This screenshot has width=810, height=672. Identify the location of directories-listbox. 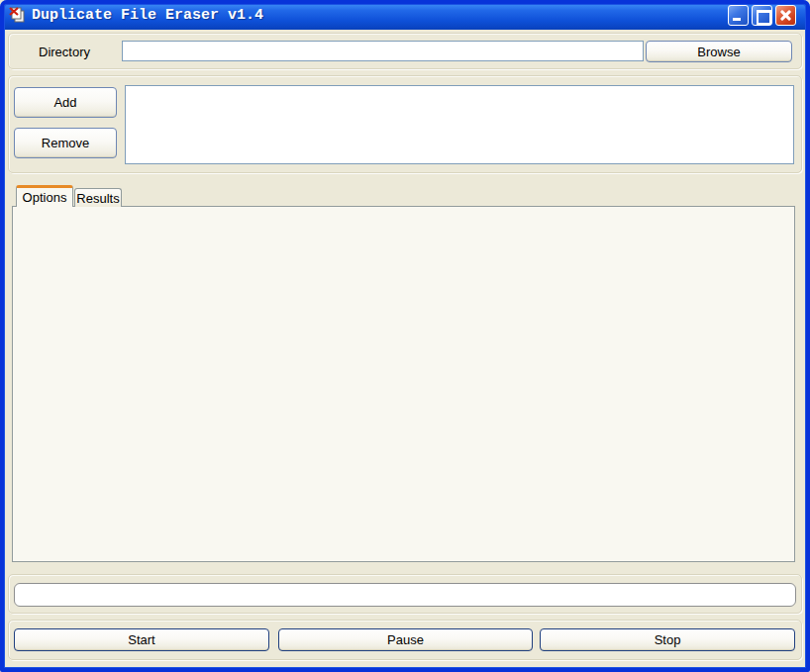
(459, 125).